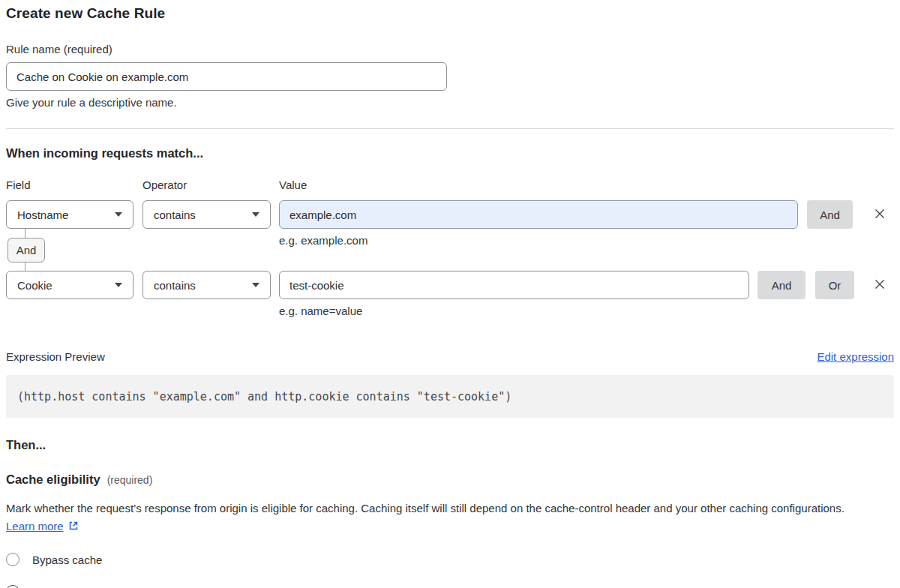 This screenshot has width=900, height=588. I want to click on condition-row-1: Hostname contains And, so click(450, 214).